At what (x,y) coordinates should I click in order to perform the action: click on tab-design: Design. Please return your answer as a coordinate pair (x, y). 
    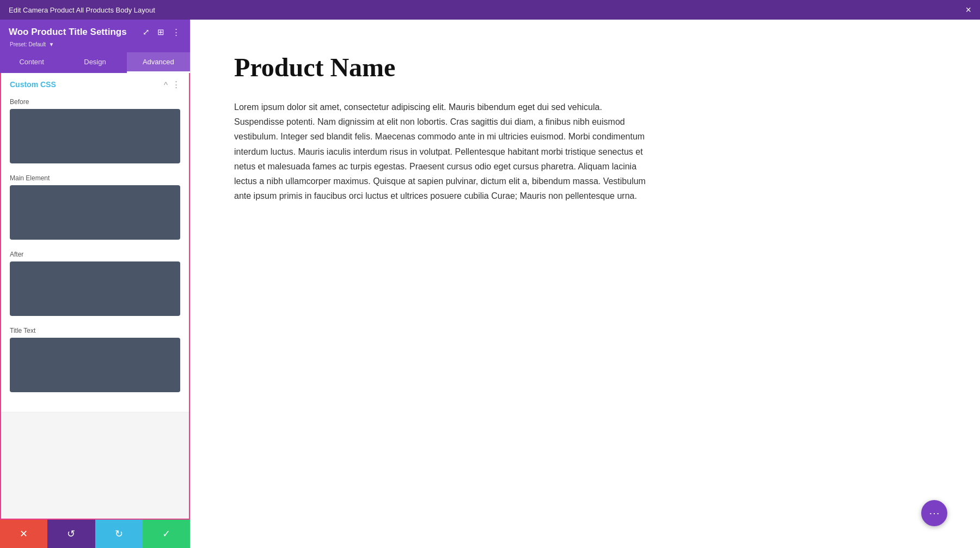
    Looking at the image, I should click on (95, 63).